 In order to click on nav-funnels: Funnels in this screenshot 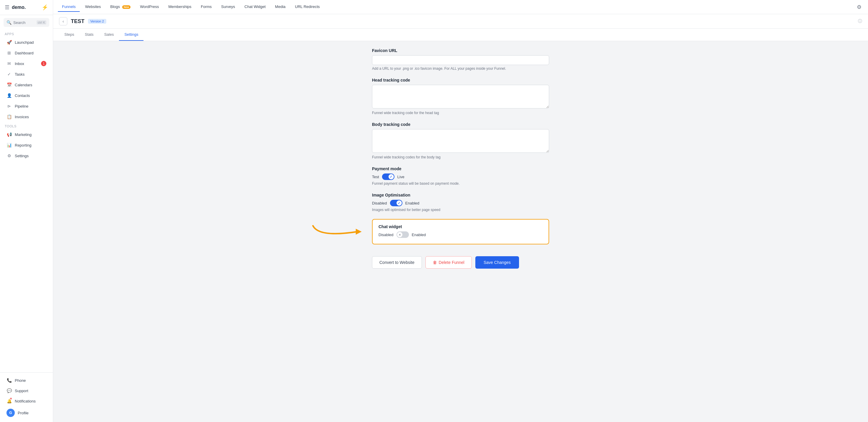, I will do `click(69, 7)`.